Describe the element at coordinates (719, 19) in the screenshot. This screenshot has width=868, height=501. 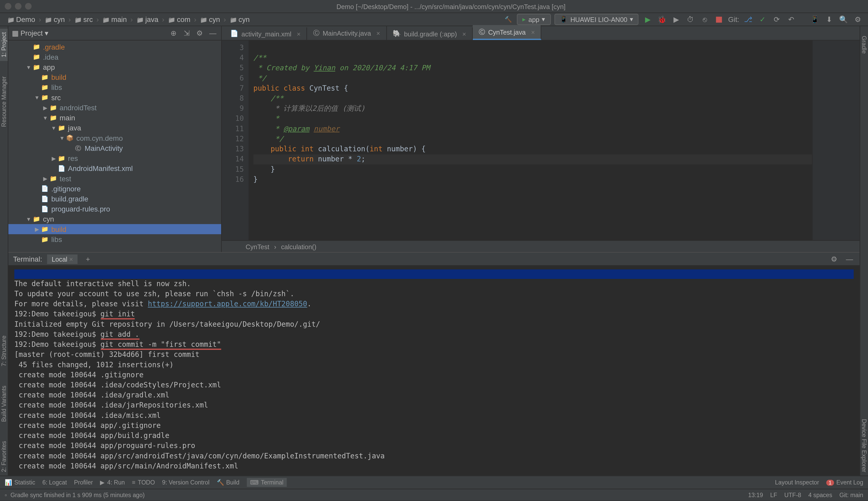
I see `stop-icon` at that location.